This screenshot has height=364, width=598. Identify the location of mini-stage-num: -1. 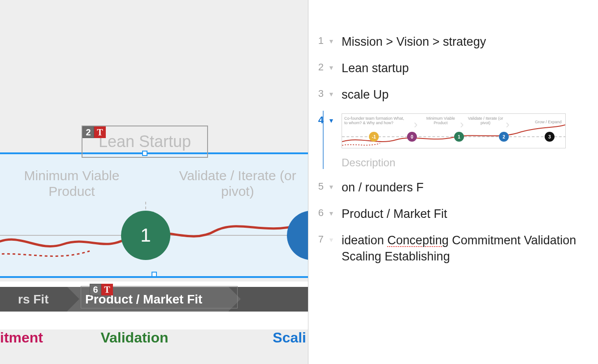
(374, 137).